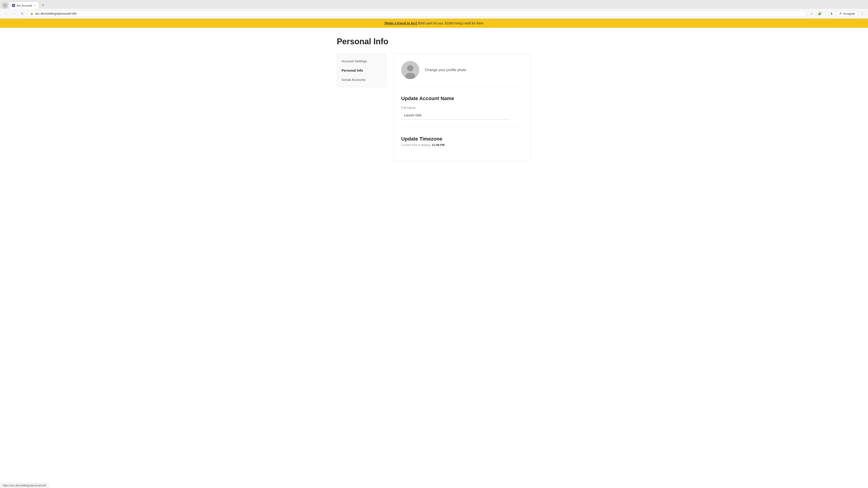 The width and height of the screenshot is (868, 488). Describe the element at coordinates (5, 5) in the screenshot. I see `tab-switcher: ▾` at that location.